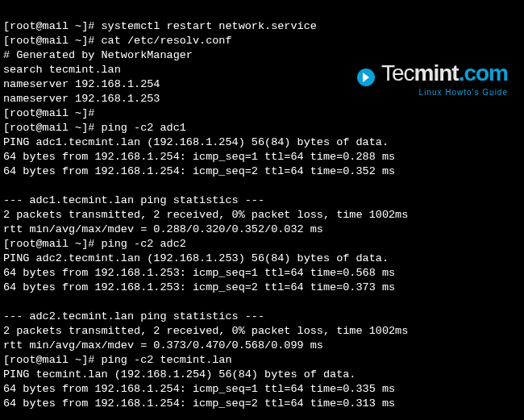  What do you see at coordinates (134, 200) in the screenshot?
I see `output-line: --- adc1.tecmint.lan ping statistics ---` at bounding box center [134, 200].